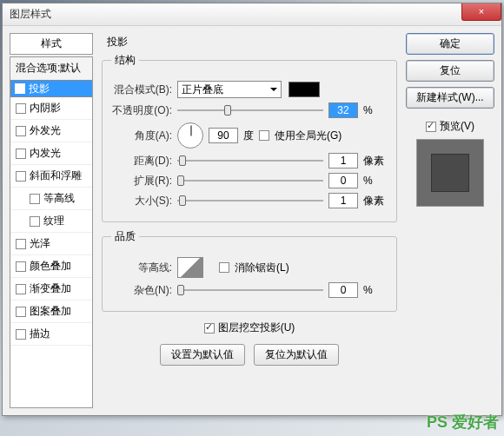  What do you see at coordinates (52, 89) in the screenshot?
I see `style-item-drop-shadow: 投影` at bounding box center [52, 89].